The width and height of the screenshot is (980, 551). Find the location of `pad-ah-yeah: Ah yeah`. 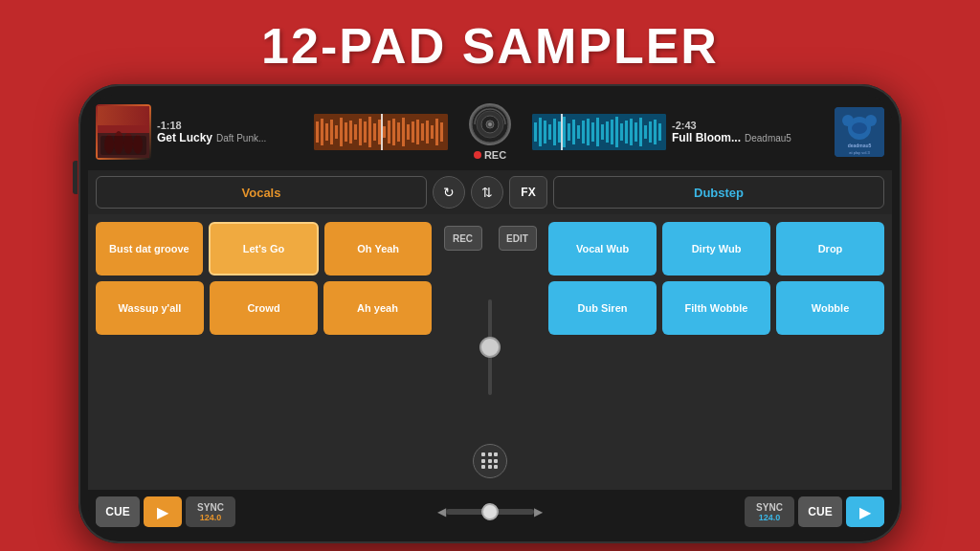

pad-ah-yeah: Ah yeah is located at coordinates (377, 308).